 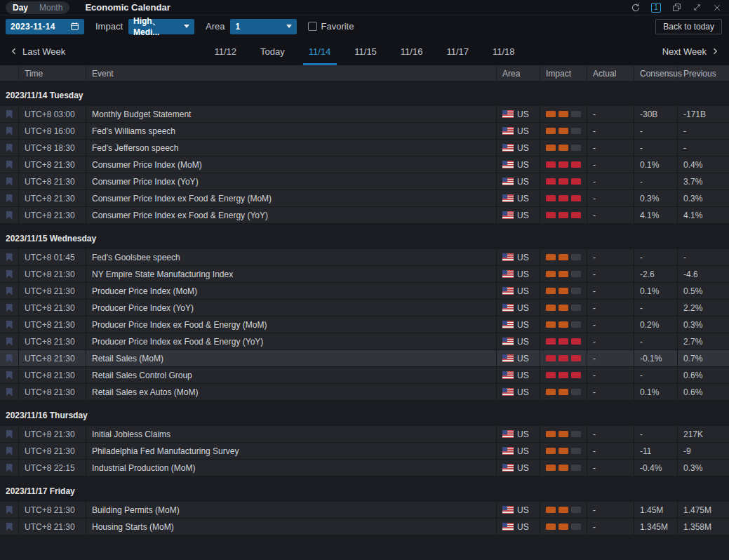 What do you see at coordinates (697, 8) in the screenshot?
I see `expand-icon` at bounding box center [697, 8].